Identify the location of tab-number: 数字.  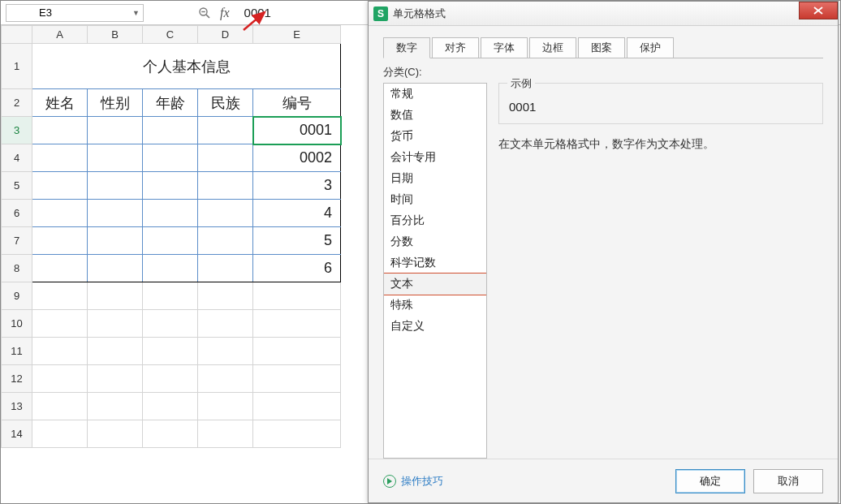
(407, 48).